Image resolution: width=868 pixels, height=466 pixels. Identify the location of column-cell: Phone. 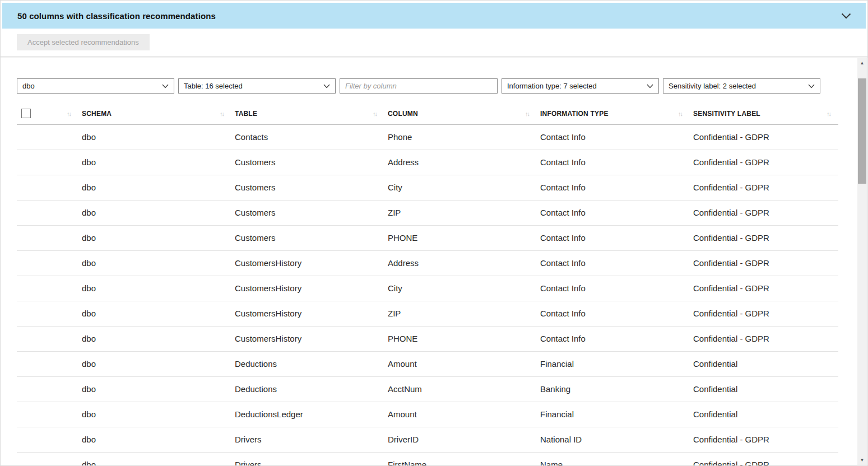
(461, 137).